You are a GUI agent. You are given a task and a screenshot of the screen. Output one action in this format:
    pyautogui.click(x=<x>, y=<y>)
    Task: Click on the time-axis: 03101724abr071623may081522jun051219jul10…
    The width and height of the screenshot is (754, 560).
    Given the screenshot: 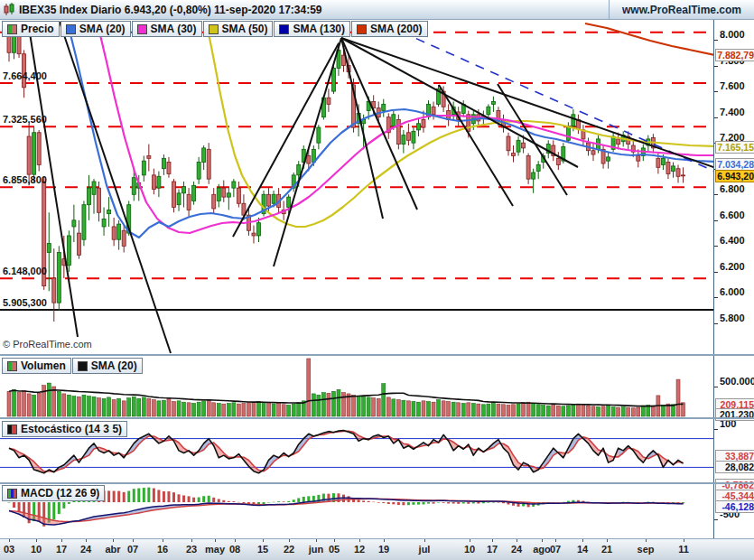 What is the action you would take?
    pyautogui.click(x=377, y=549)
    